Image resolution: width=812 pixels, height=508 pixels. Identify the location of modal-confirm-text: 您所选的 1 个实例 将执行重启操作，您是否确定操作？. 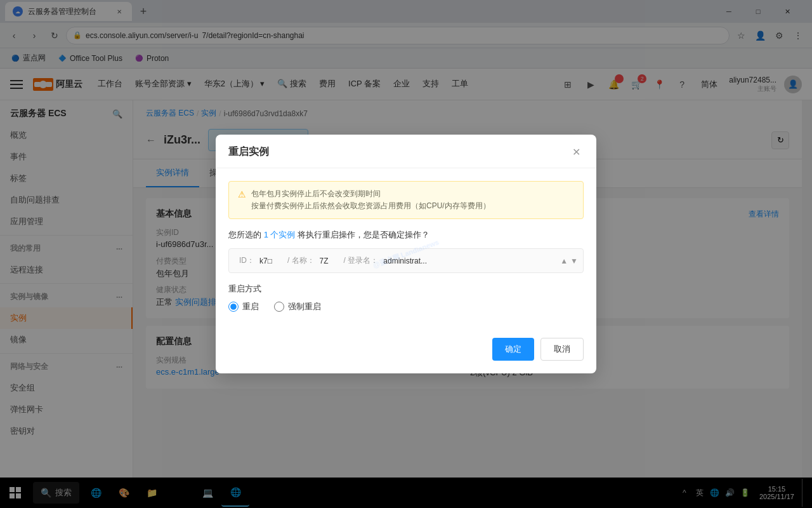
(406, 235).